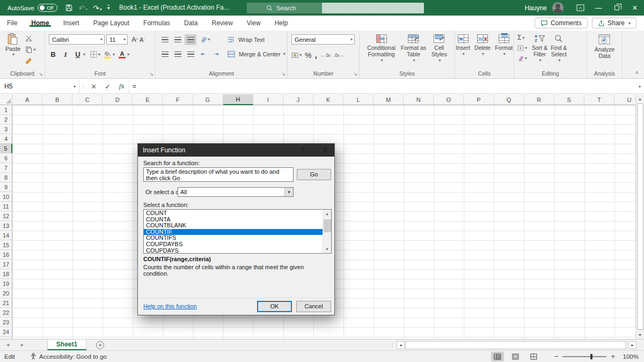  What do you see at coordinates (157, 23) in the screenshot?
I see `ribbon-tab: Formulas` at bounding box center [157, 23].